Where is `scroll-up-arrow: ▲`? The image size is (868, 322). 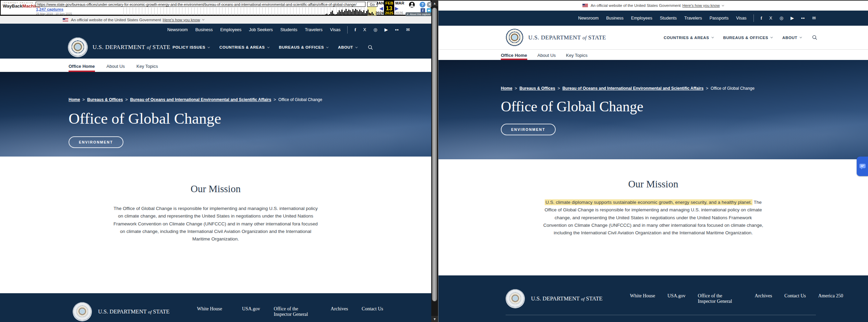
scroll-up-arrow: ▲ is located at coordinates (435, 3).